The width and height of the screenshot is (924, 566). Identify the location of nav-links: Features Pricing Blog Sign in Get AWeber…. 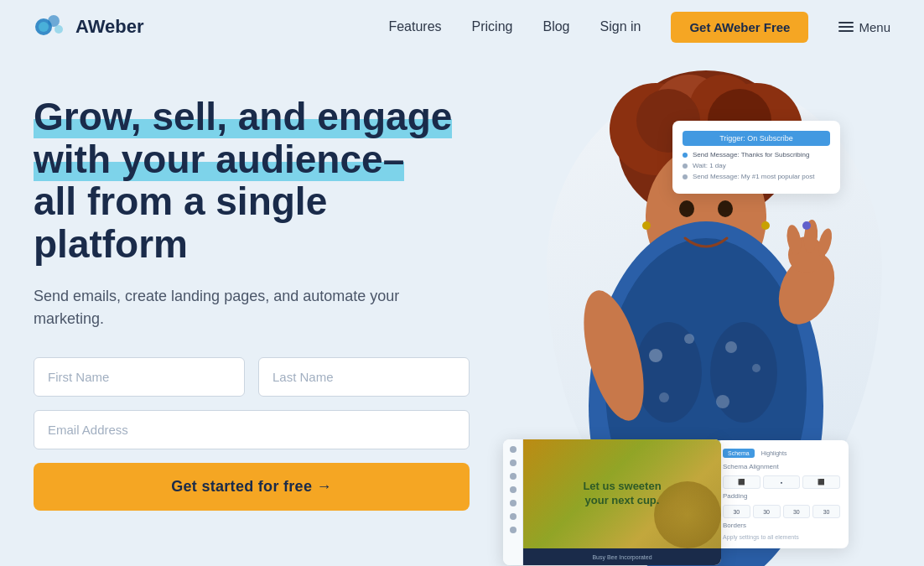
(639, 27).